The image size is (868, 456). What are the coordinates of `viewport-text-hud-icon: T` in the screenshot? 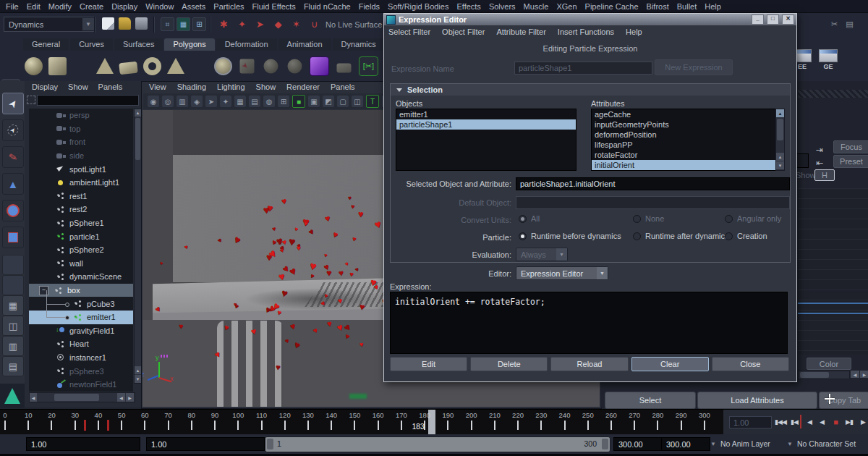 It's located at (373, 101).